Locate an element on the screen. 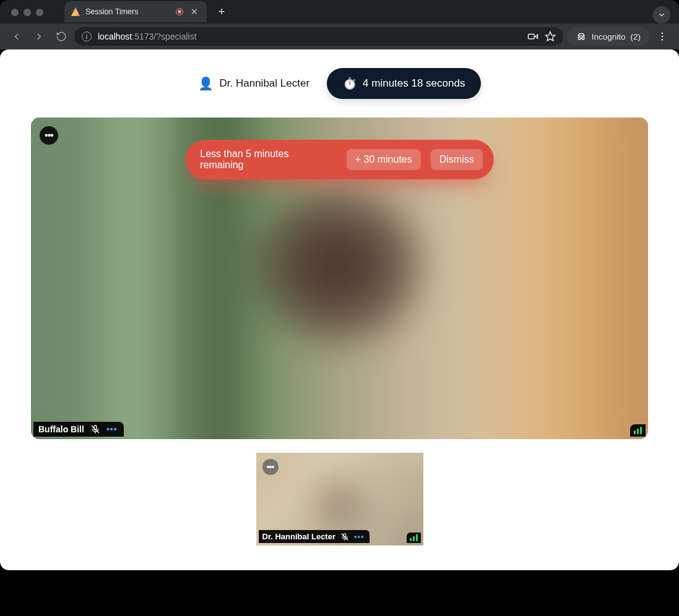  url-bar: i localhost:5173/?specialist is located at coordinates (319, 36).